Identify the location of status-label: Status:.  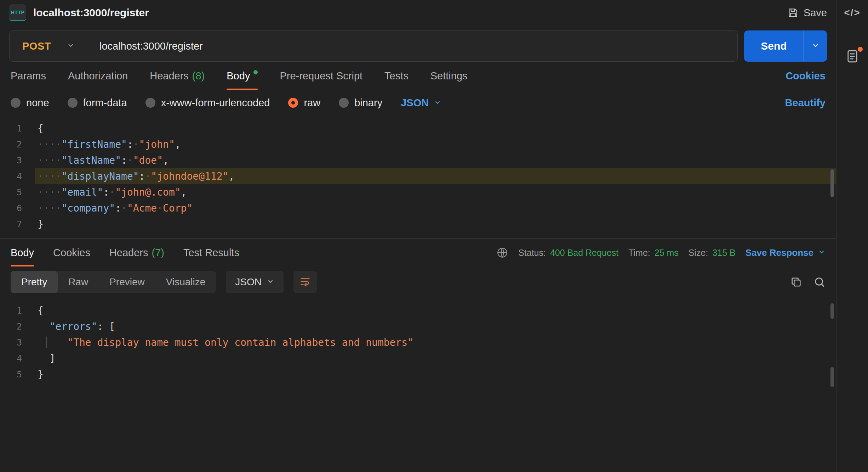
(532, 253).